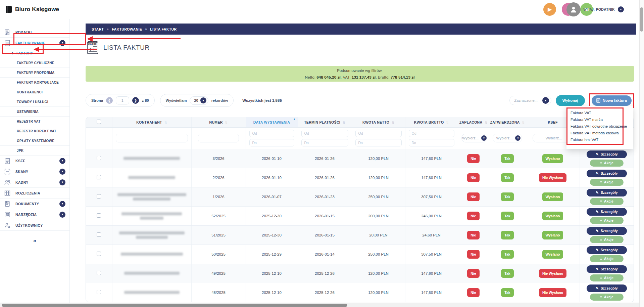 Image resolution: width=644 pixels, height=307 pixels. What do you see at coordinates (218, 138) in the screenshot?
I see `filter-numer-input` at bounding box center [218, 138].